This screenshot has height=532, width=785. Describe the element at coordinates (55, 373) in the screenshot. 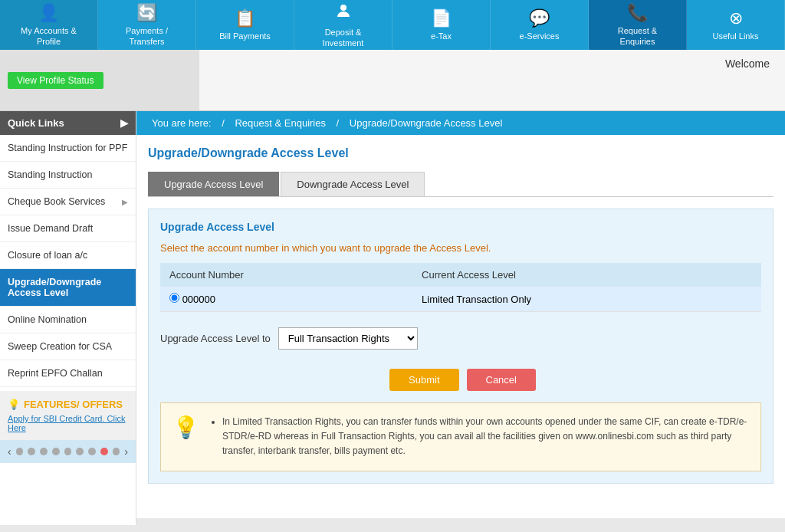

I see `sidebar-item-reprint-epfo-label: Reprint EPFO Challan` at that location.